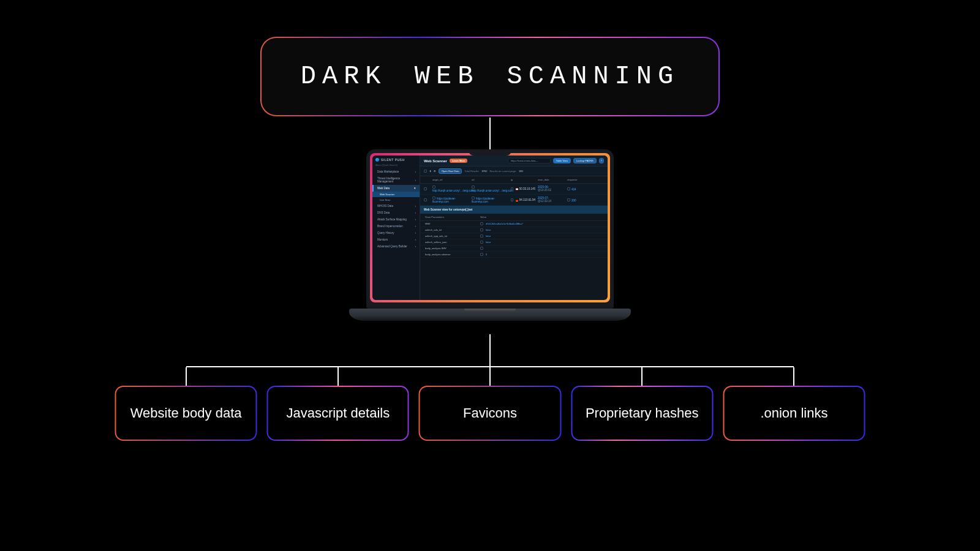 The height and width of the screenshot is (551, 980). I want to click on topbar: Web Scanner Learn More https://www.onion…, so click(514, 161).